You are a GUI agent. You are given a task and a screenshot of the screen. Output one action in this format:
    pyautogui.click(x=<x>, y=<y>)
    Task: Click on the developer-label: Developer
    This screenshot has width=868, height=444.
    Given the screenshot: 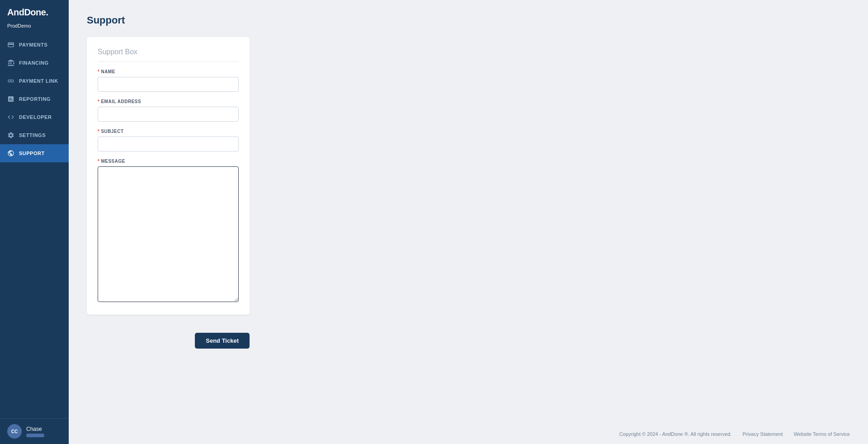 What is the action you would take?
    pyautogui.click(x=35, y=117)
    